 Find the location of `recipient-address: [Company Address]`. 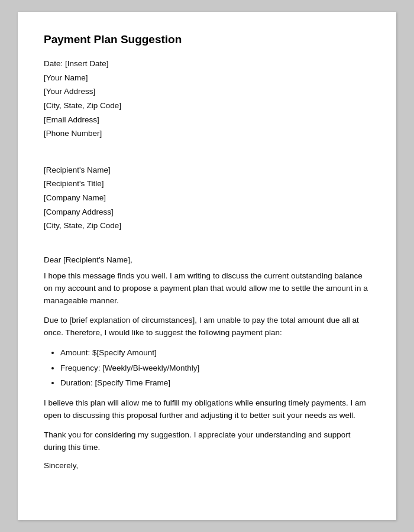

recipient-address: [Company Address] is located at coordinates (207, 212).